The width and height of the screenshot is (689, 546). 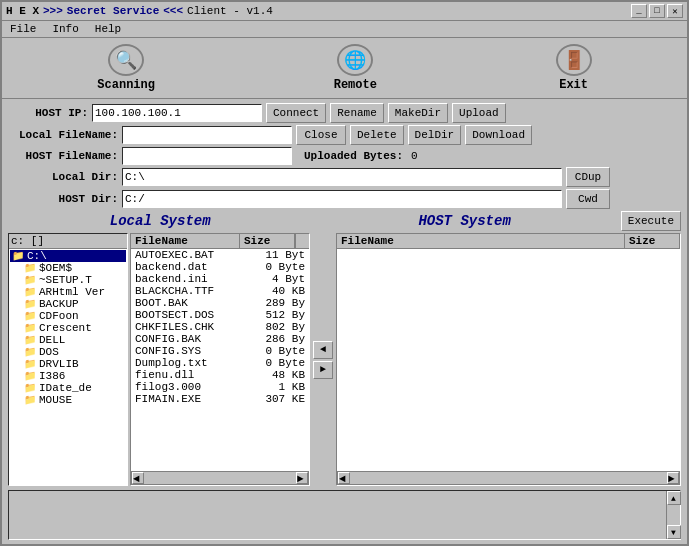 What do you see at coordinates (220, 478) in the screenshot?
I see `local-scrollbar-h: ◄ ►` at bounding box center [220, 478].